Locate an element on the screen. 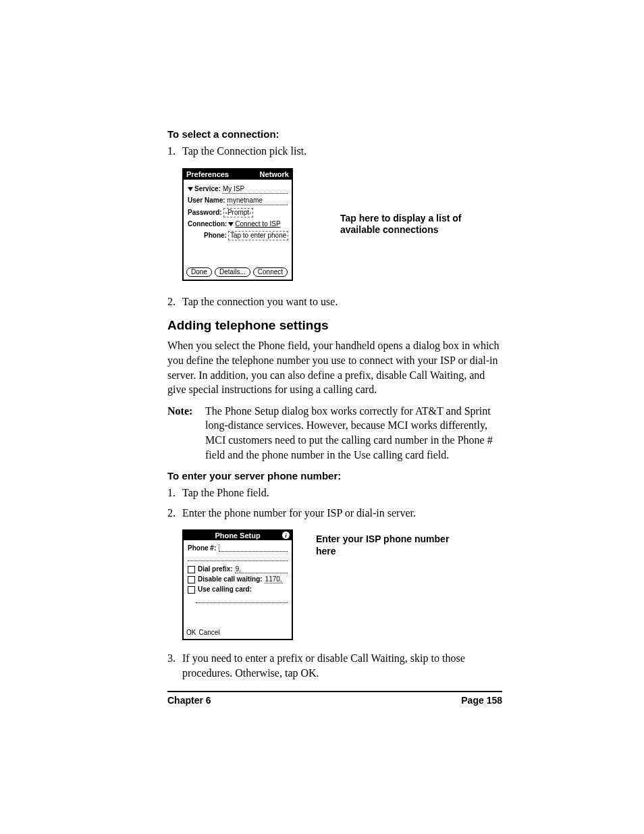 The width and height of the screenshot is (644, 834). list-text: Tap the connection you want to use. is located at coordinates (342, 302).